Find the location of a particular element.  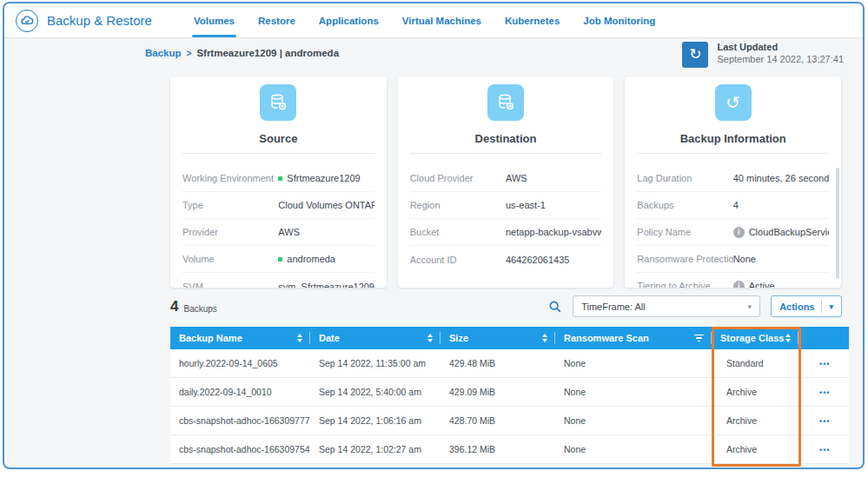

column-header-date: Date is located at coordinates (375, 338).